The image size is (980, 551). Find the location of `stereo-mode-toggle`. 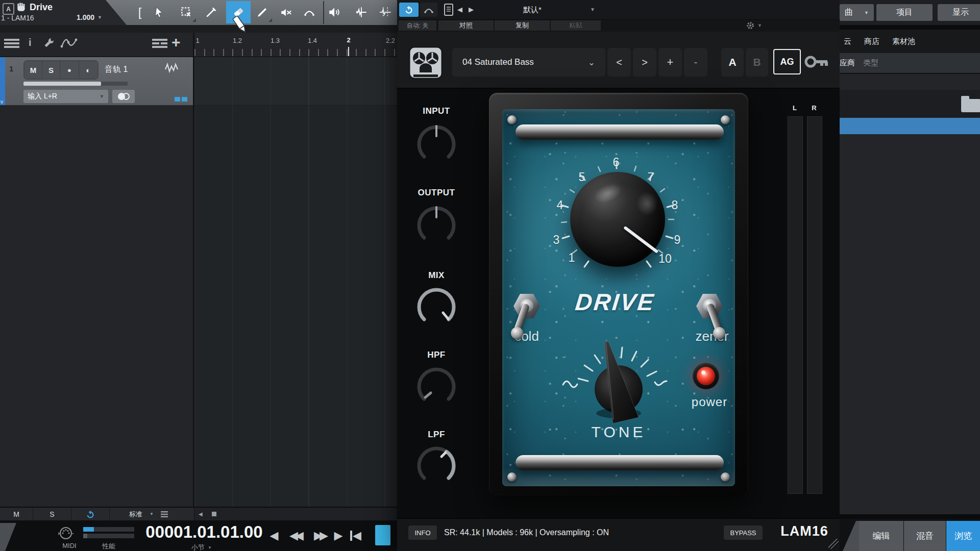

stereo-mode-toggle is located at coordinates (124, 96).